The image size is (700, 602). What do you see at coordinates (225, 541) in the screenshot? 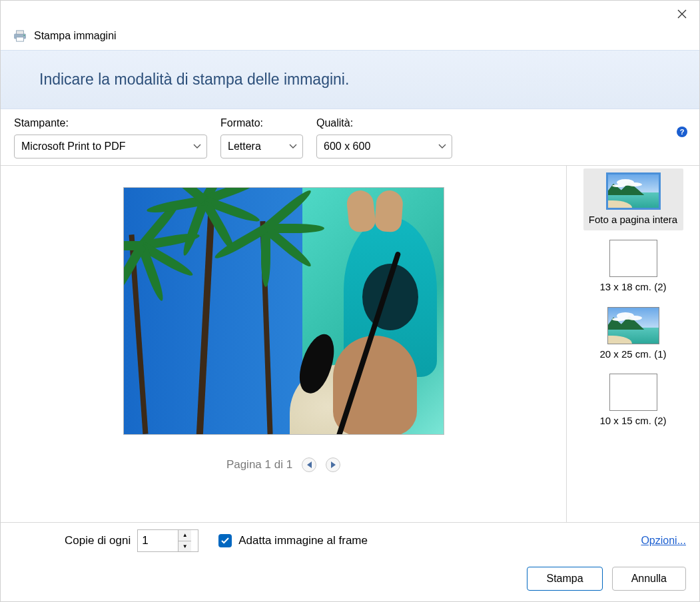
I see `check-icon` at bounding box center [225, 541].